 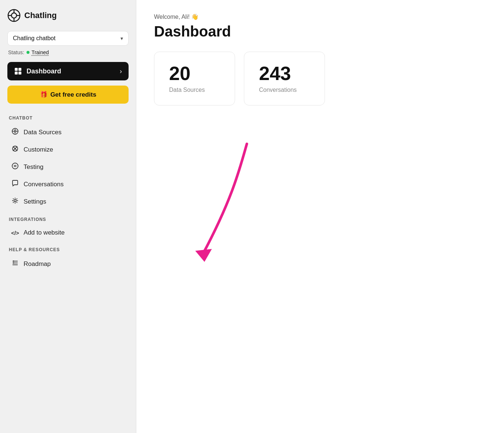 I want to click on page-title: Dashboard, so click(x=320, y=32).